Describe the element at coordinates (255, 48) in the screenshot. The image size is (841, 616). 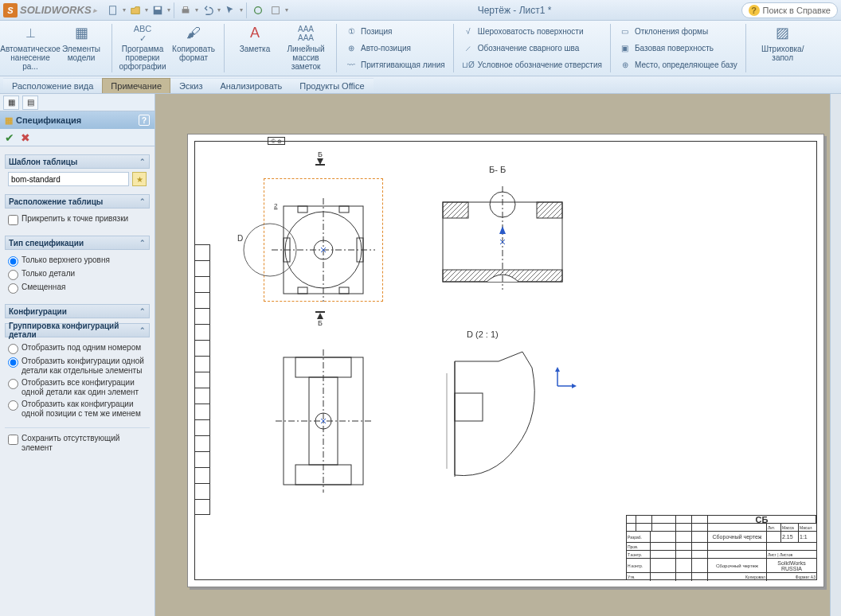
I see `note-button: AЗаметка` at that location.